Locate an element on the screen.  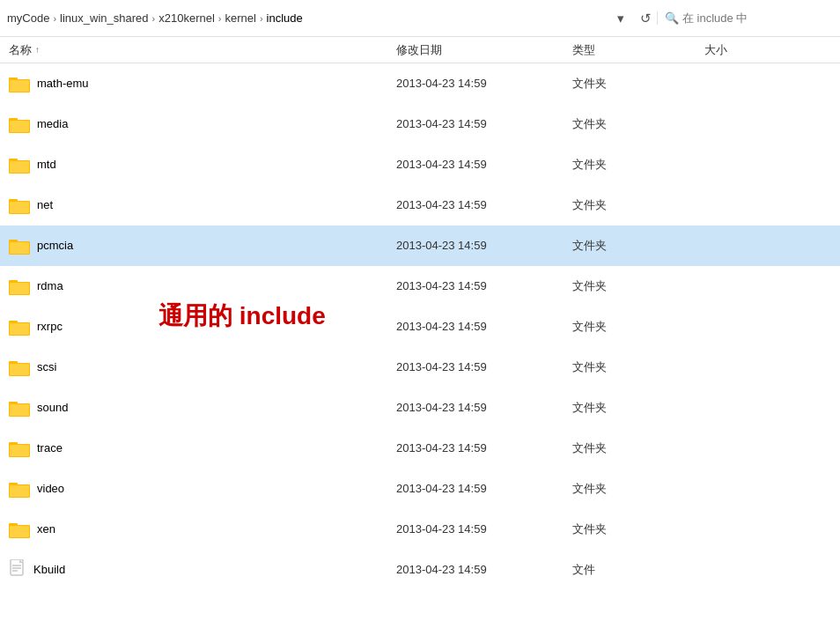
search-input is located at coordinates (748, 18).